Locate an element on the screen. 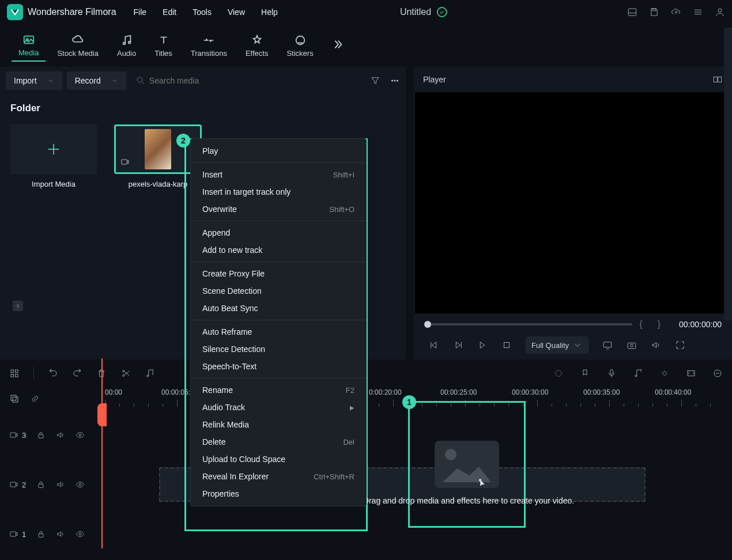  zoom-out-icon is located at coordinates (718, 373).